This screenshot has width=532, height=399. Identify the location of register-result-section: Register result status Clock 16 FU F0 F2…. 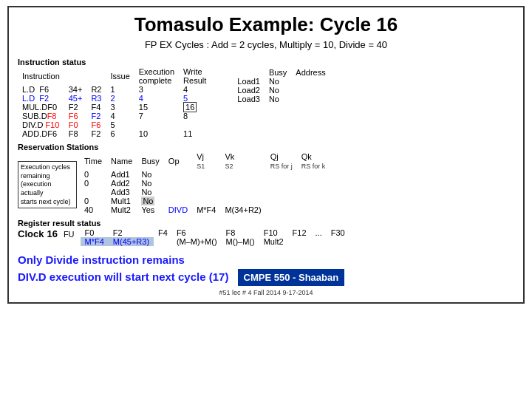
(266, 232).